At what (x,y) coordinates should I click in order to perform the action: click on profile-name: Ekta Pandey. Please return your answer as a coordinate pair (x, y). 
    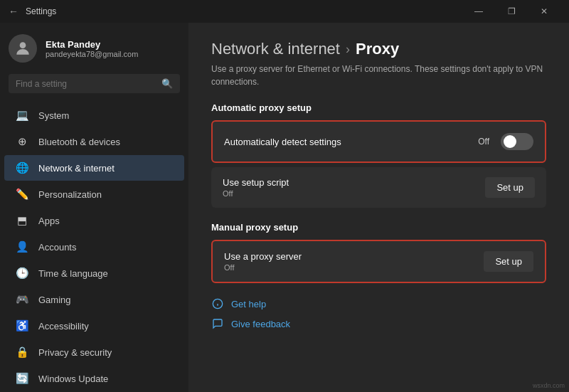
    Looking at the image, I should click on (92, 44).